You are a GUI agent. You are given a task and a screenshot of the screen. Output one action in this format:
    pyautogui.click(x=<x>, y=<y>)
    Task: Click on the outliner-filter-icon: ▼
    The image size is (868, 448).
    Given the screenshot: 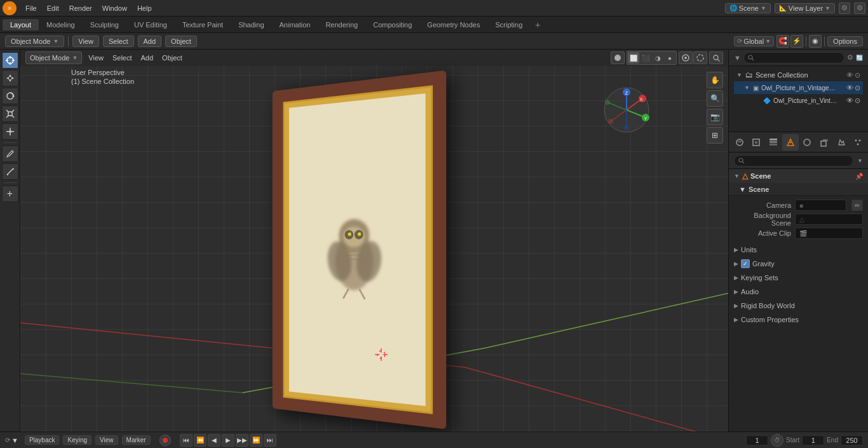 What is the action you would take?
    pyautogui.click(x=737, y=58)
    